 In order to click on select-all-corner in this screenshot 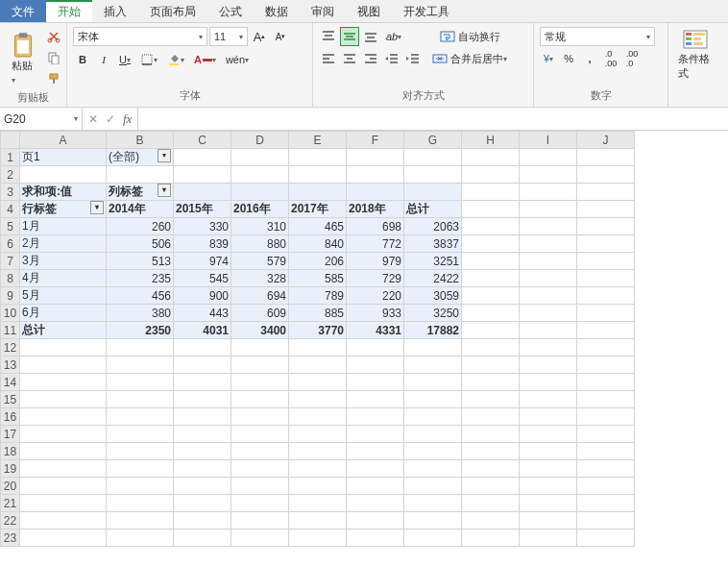, I will do `click(11, 140)`.